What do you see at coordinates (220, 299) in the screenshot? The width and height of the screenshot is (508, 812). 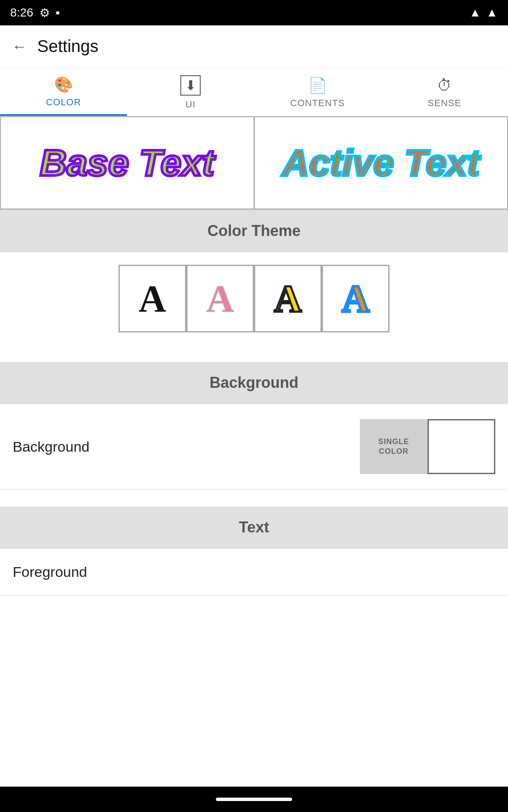 I see `theme-letter-pink: A` at bounding box center [220, 299].